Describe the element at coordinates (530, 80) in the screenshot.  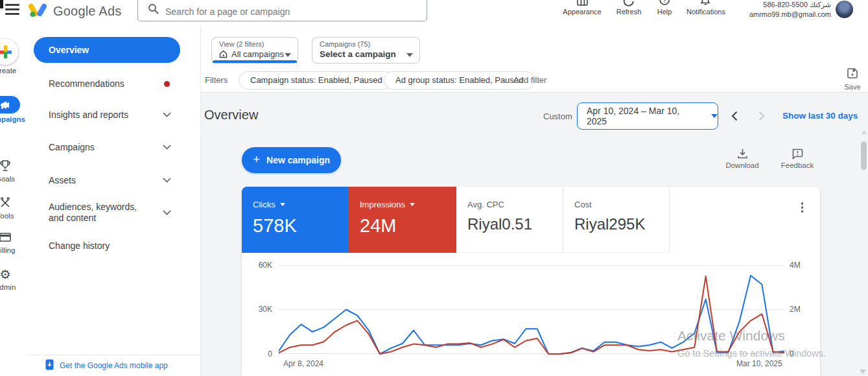
I see `add-filter-button: Add filter` at that location.